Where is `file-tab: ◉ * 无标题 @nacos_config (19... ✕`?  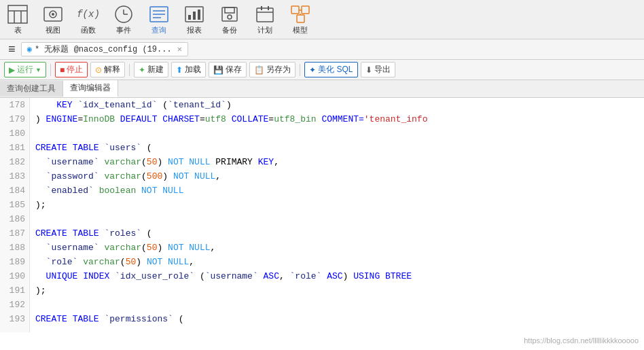
file-tab: ◉ * 无标题 @nacos_config (19... ✕ is located at coordinates (105, 49).